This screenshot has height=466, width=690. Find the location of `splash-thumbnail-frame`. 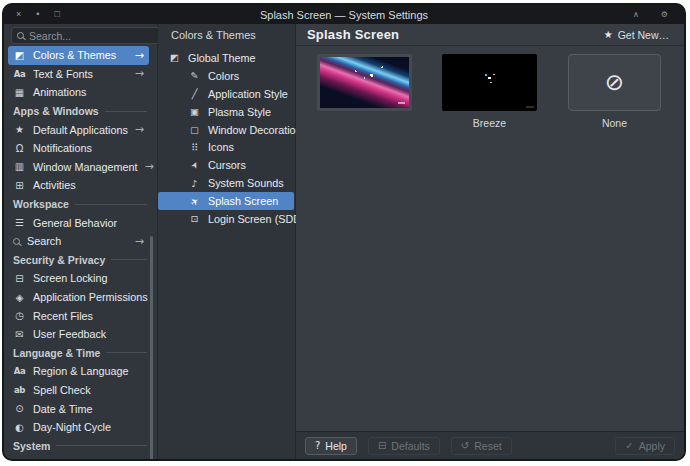

splash-thumbnail-frame is located at coordinates (364, 82).